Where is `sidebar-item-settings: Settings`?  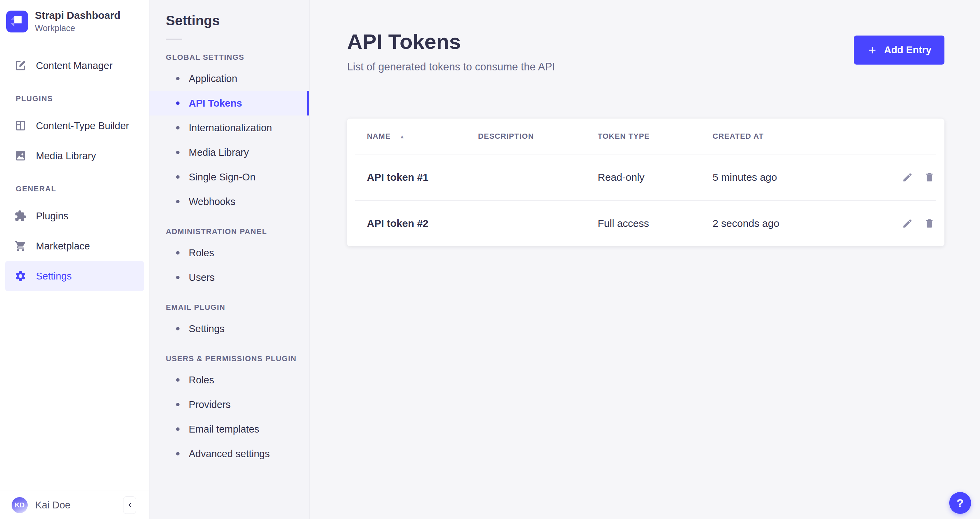
sidebar-item-settings: Settings is located at coordinates (75, 276).